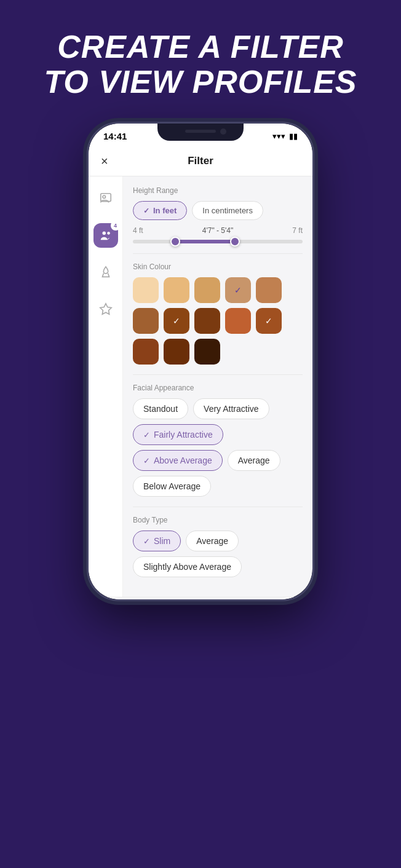  What do you see at coordinates (218, 554) in the screenshot?
I see `body-type-chips: ✓ Slim Average Slightly Above Average` at bounding box center [218, 554].